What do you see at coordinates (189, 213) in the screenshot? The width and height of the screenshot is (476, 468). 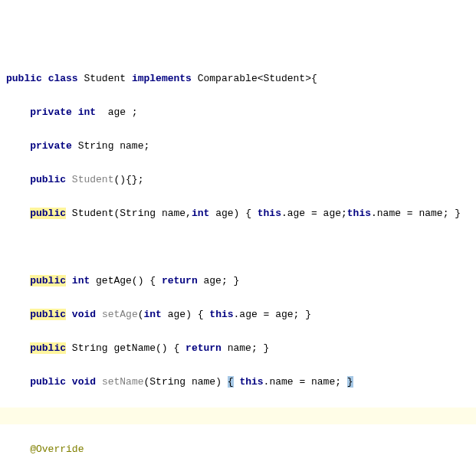 I see `comma: ,` at bounding box center [189, 213].